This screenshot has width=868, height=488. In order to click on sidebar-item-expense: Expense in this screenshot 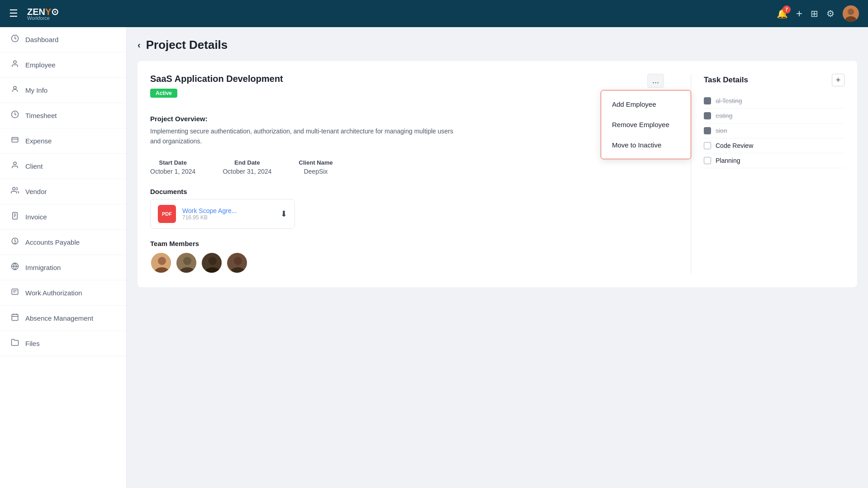, I will do `click(63, 141)`.